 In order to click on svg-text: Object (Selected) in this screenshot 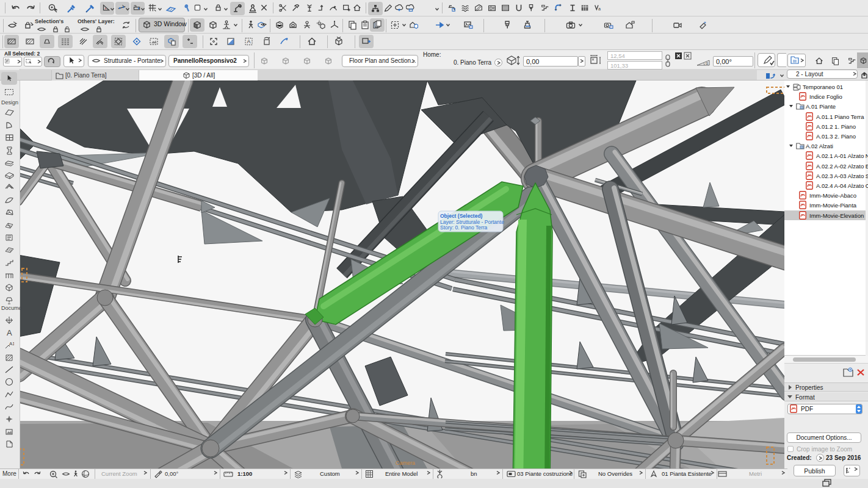, I will do `click(461, 216)`.